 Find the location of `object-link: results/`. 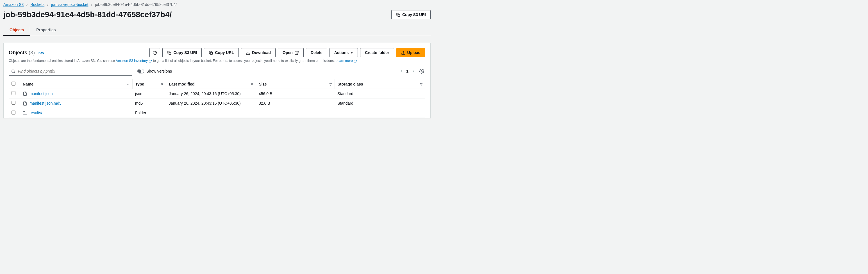

object-link: results/ is located at coordinates (32, 113).